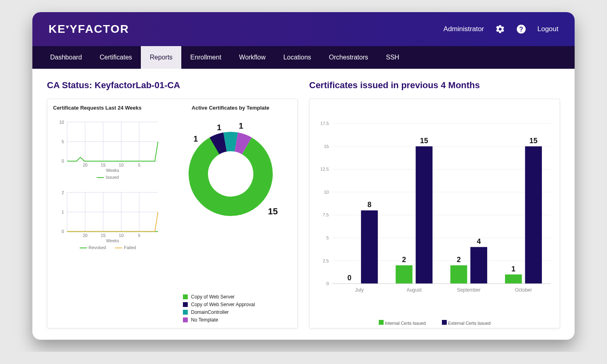 This screenshot has height=364, width=607. What do you see at coordinates (231, 201) in the screenshot?
I see `donut-chart: 15 1 1 1` at bounding box center [231, 201].